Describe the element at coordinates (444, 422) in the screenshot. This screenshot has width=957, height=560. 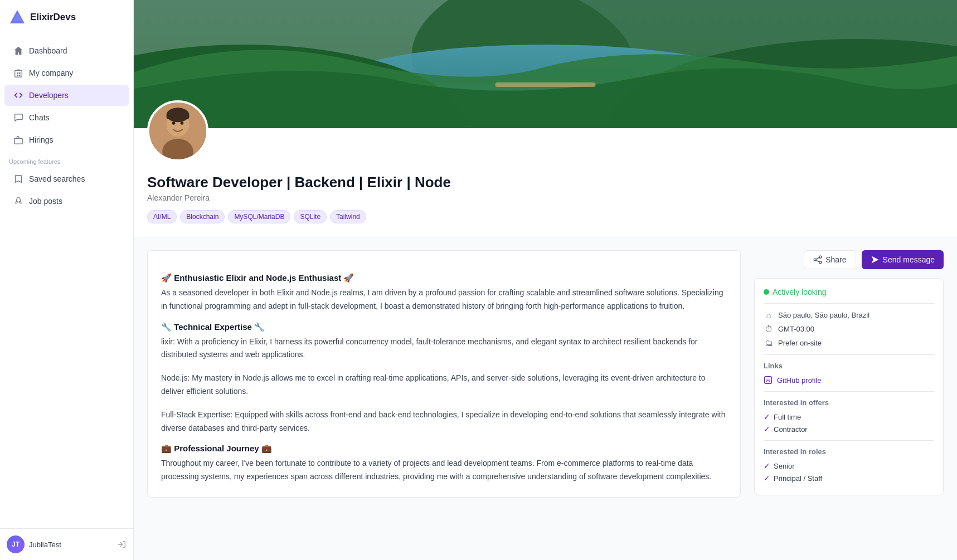
I see `bio-fullstack: Full-Stack Expertise: Equipped with skil…` at that location.